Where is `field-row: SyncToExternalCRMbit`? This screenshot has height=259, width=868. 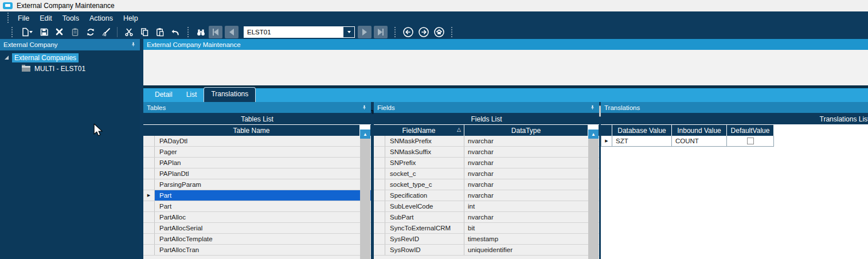 field-row: SyncToExternalCRMbit is located at coordinates (486, 228).